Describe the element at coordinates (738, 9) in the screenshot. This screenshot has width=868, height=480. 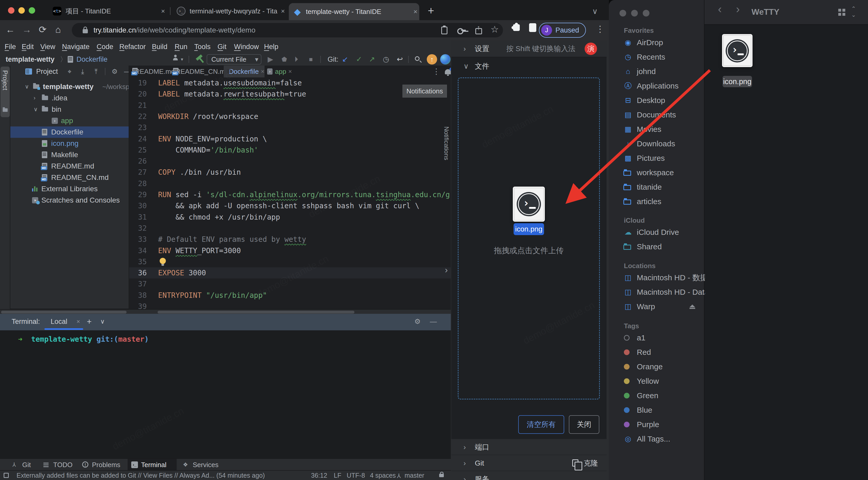
I see `finder-forward-icon: ›` at that location.